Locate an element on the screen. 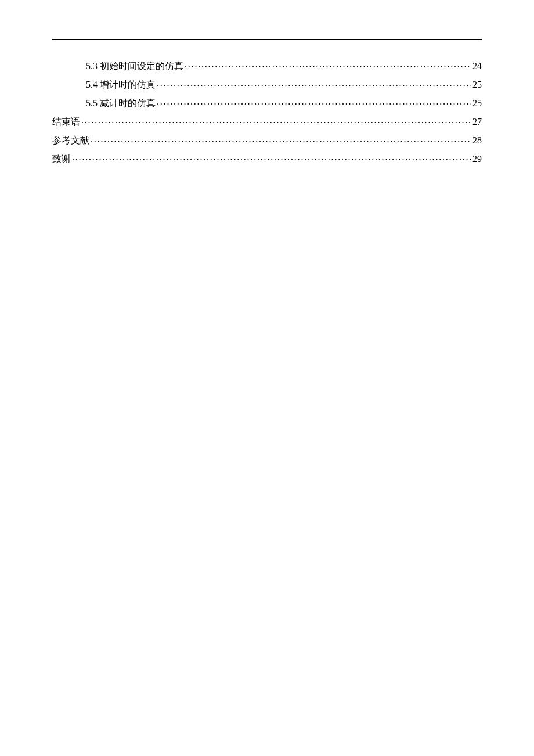  toc-entry: 结束语 27 is located at coordinates (267, 121).